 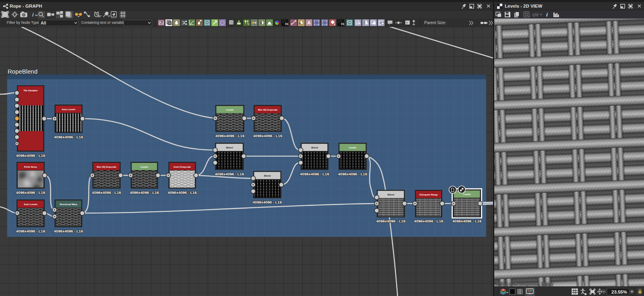 I want to click on svg-text: 23.55%, so click(x=619, y=292).